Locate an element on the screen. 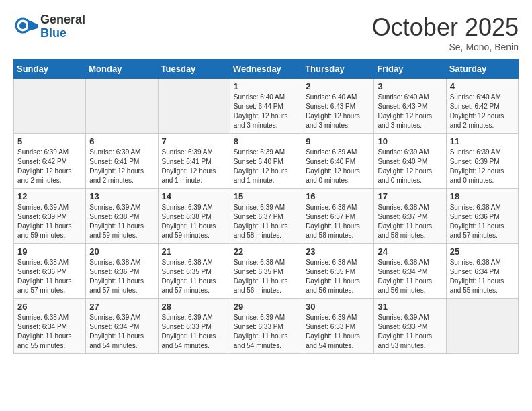 This screenshot has height=411, width=532. calendar-header-row: SundayMondayTuesdayWednesdayThursdayFrid… is located at coordinates (266, 69).